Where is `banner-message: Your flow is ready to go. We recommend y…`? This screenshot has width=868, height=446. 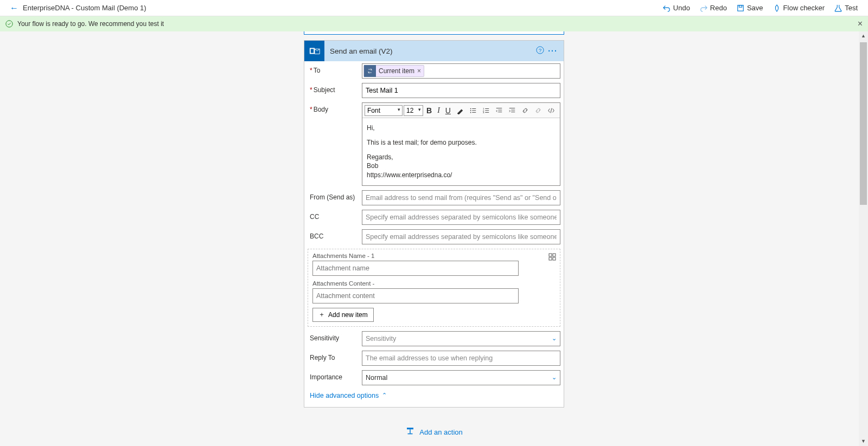
banner-message: Your flow is ready to go. We recommend y… is located at coordinates (91, 24).